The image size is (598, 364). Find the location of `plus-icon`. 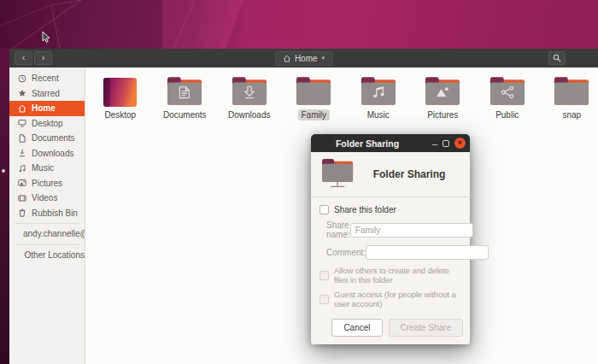

plus-icon is located at coordinates (19, 255).